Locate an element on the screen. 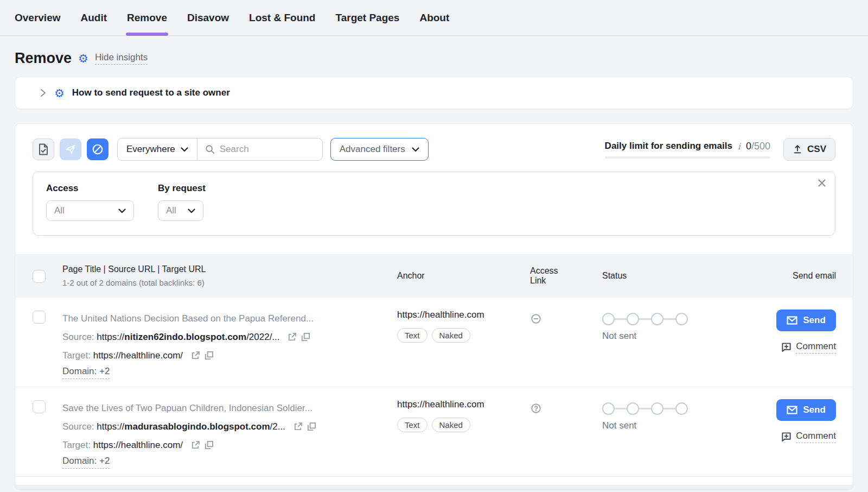 The height and width of the screenshot is (492, 868). tab-audit: Audit is located at coordinates (94, 18).